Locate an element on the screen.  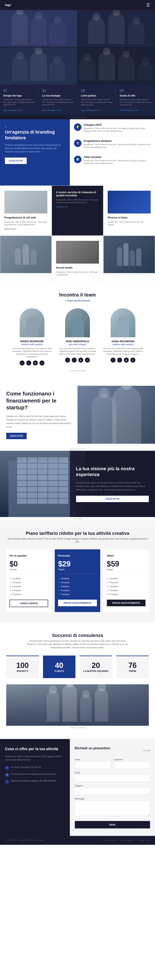
branding-heading: Un'agenzia di branding fondatore is located at coordinates (35, 135).